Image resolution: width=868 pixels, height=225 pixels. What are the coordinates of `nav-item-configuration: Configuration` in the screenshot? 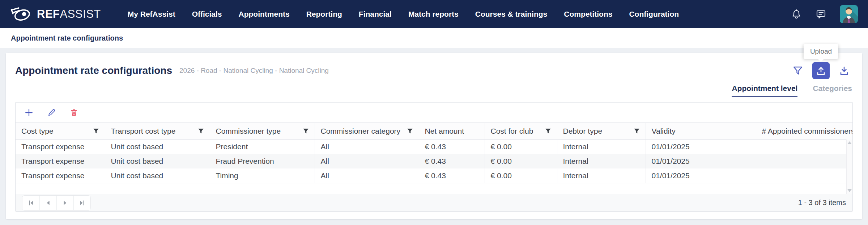 It's located at (654, 14).